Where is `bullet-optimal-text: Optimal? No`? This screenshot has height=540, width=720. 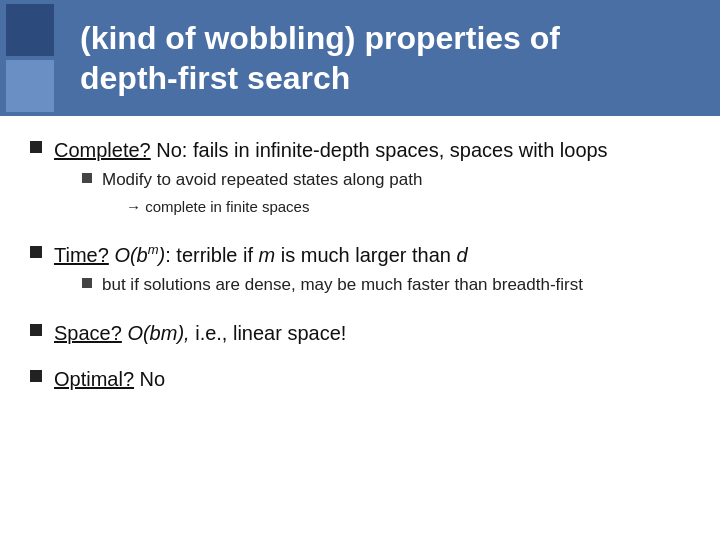 bullet-optimal-text: Optimal? No is located at coordinates (110, 379).